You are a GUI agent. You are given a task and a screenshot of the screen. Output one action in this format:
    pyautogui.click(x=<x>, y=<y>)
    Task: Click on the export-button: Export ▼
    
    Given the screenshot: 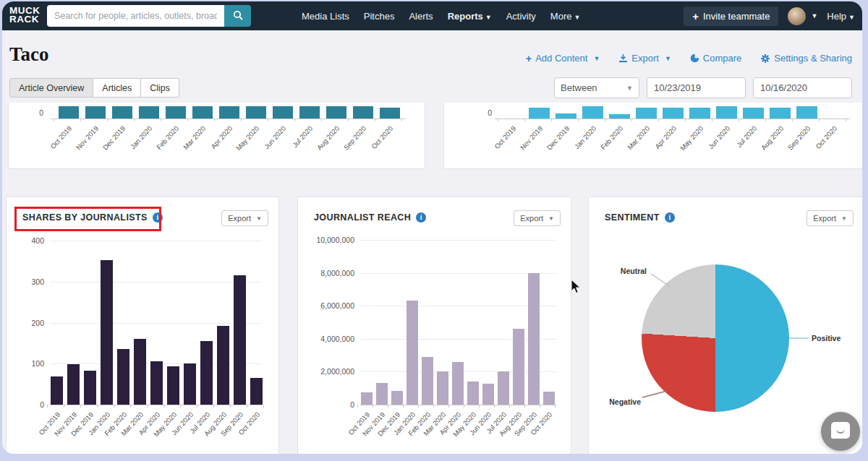 What is the action you would take?
    pyautogui.click(x=645, y=58)
    